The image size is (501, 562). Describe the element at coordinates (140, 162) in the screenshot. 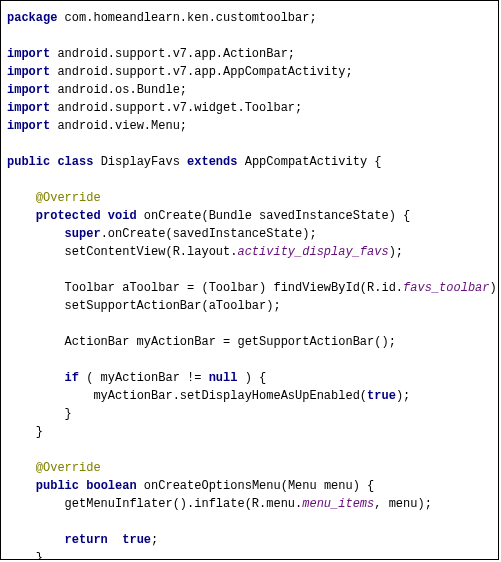

I see `class-name: DisplayFavs` at that location.